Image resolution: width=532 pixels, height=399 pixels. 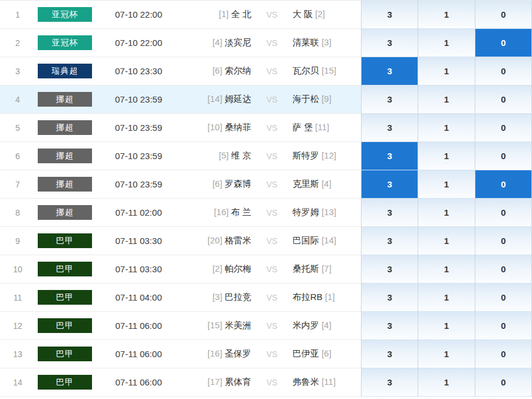 I want to click on home-team: 帕尔梅, so click(x=238, y=269).